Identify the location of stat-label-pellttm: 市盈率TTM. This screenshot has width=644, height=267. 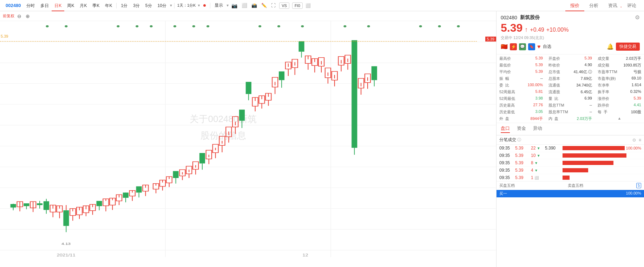
(607, 72).